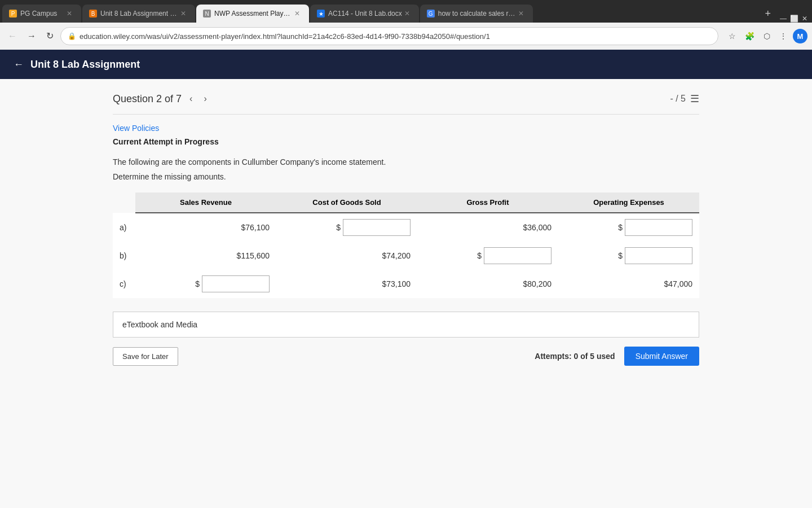  I want to click on dollar-sign-sales-revenue-row2: $, so click(197, 284).